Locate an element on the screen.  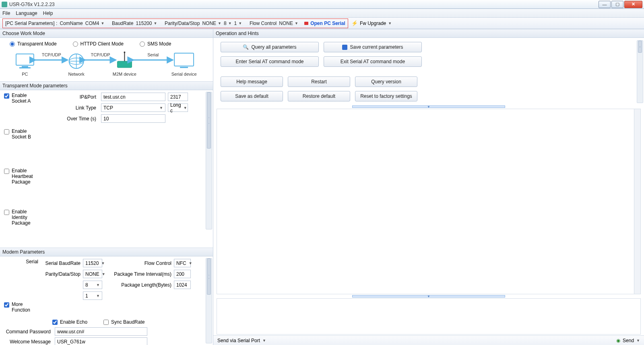
linktype-label: Link Type is located at coordinates (70, 108).